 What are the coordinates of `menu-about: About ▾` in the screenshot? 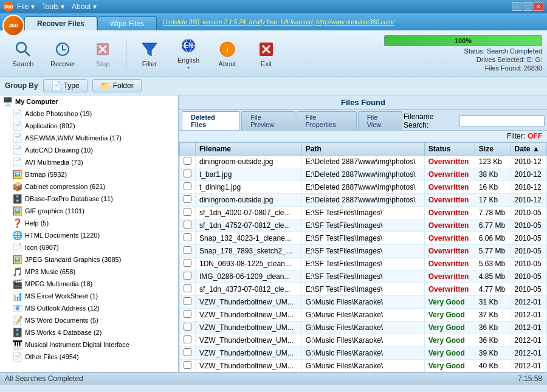 It's located at (84, 7).